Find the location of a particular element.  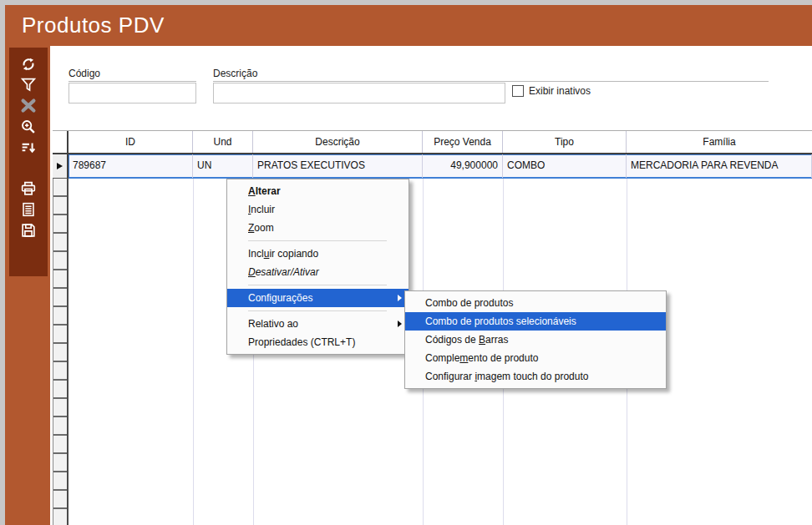

zoom-icon is located at coordinates (28, 127).